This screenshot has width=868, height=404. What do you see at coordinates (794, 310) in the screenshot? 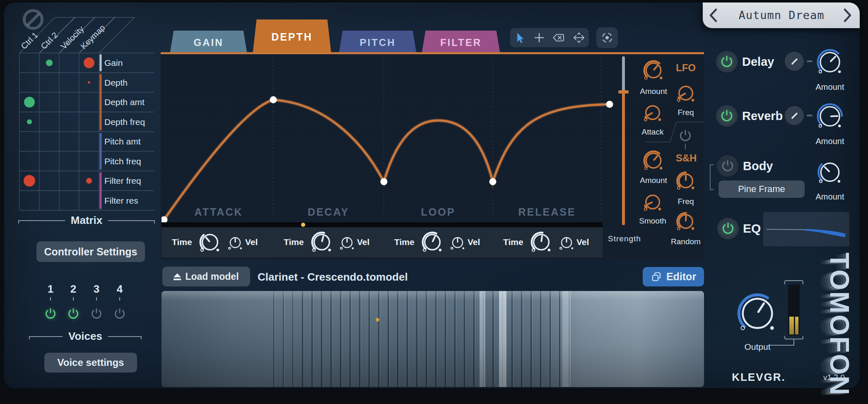
I see `output-level-meter` at bounding box center [794, 310].